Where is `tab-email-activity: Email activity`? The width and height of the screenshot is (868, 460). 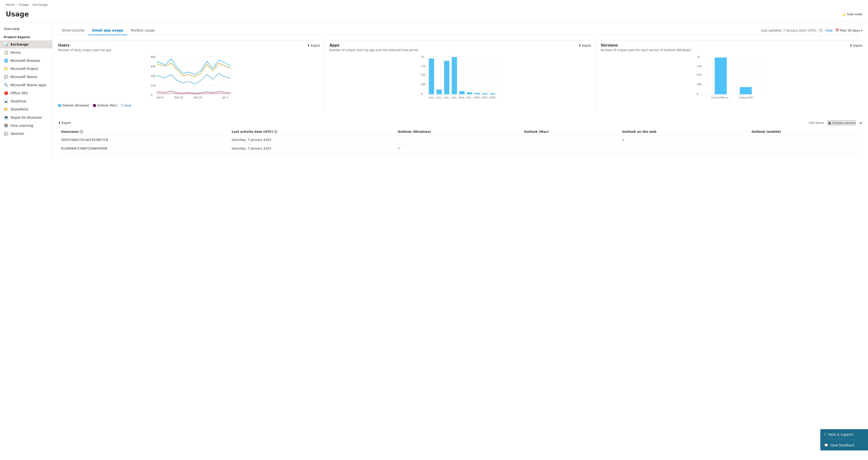
tab-email-activity: Email activity is located at coordinates (73, 30).